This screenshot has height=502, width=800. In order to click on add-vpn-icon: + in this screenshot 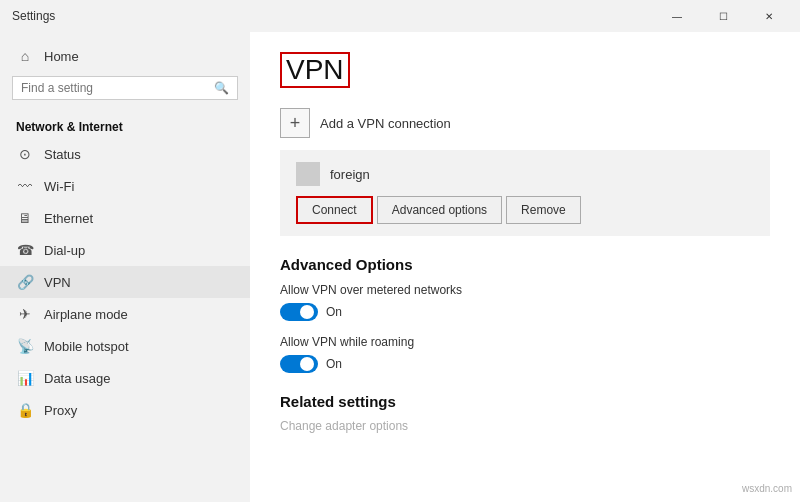, I will do `click(295, 123)`.